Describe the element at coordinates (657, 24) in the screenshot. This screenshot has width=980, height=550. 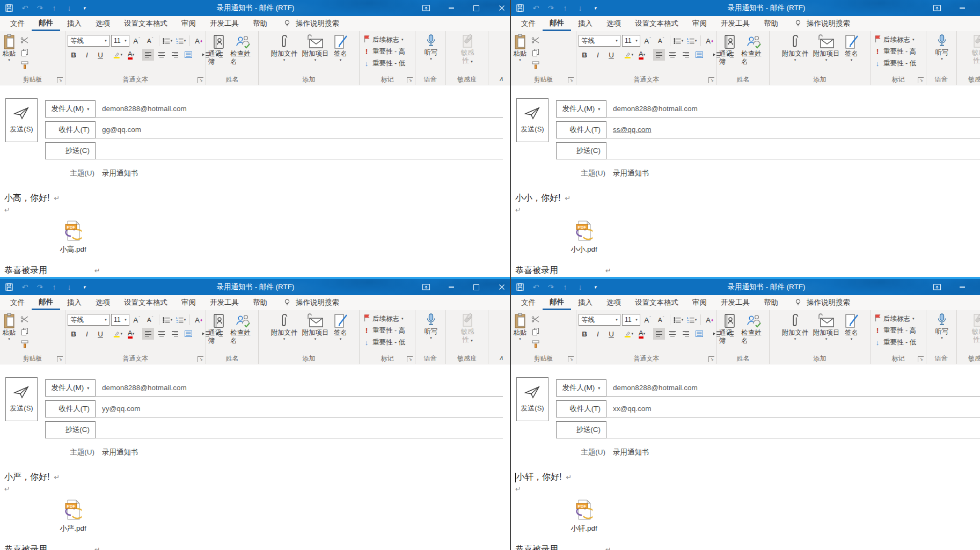
I see `tab-format-text: 设置文本格式` at that location.